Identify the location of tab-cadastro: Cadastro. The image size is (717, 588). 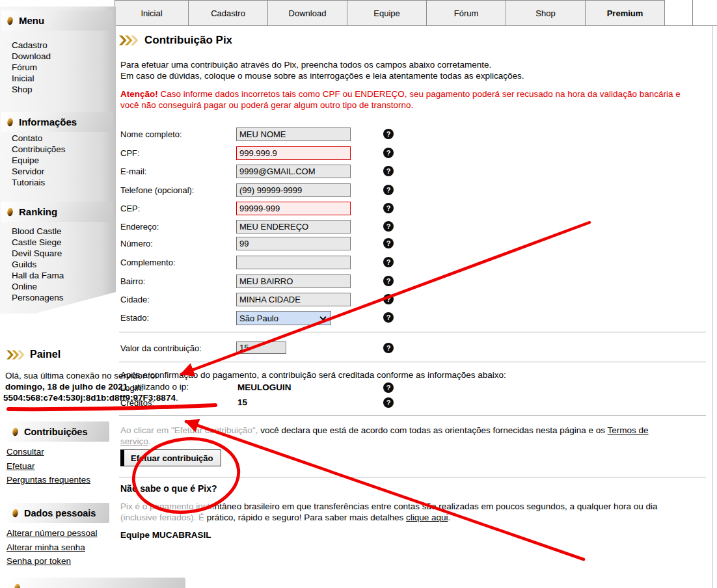
(228, 13).